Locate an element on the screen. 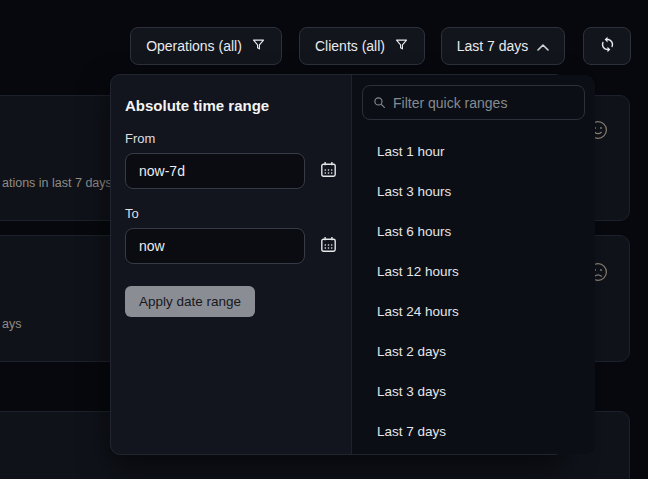  refresh-icon is located at coordinates (608, 46).